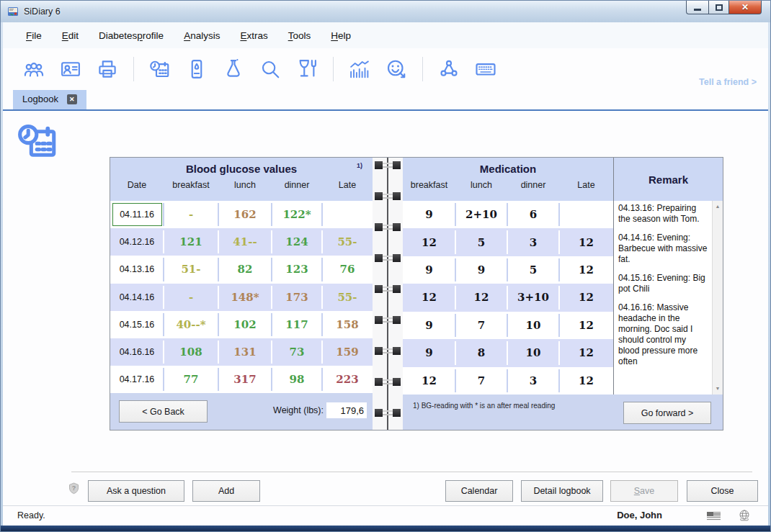 This screenshot has width=771, height=532. I want to click on globe-icon, so click(744, 517).